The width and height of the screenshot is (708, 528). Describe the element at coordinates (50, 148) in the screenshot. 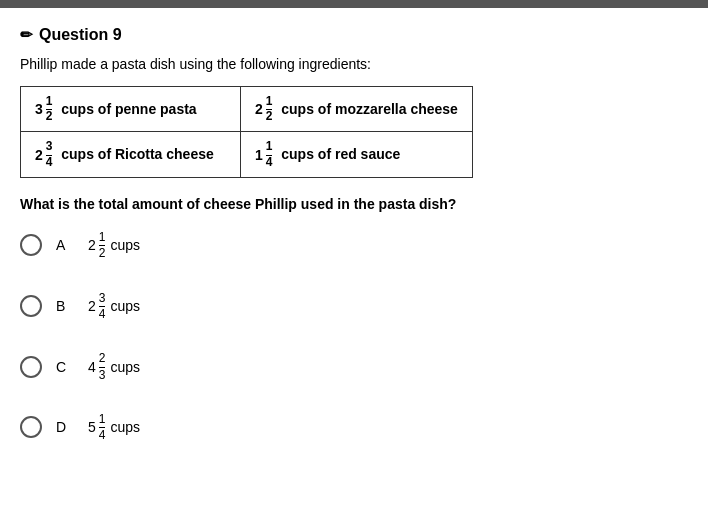

I see `ricotta-num: 3` at that location.